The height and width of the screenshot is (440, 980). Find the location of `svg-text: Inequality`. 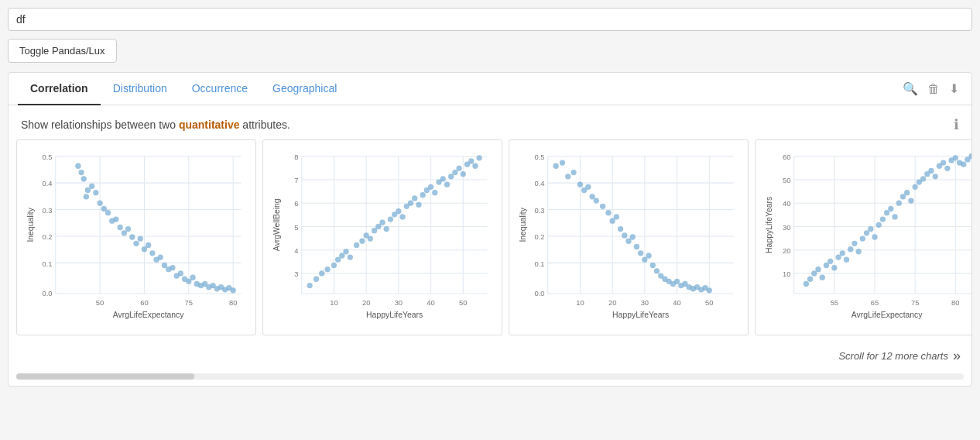

svg-text: Inequality is located at coordinates (31, 225).